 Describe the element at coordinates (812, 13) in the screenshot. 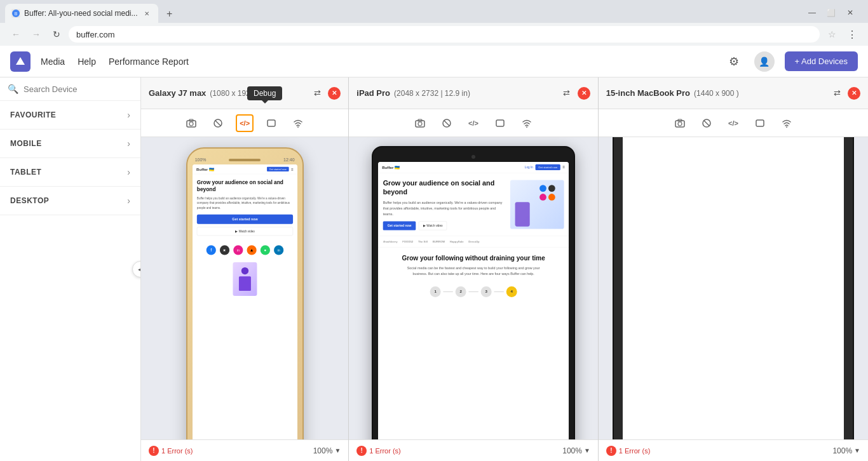

I see `minimize-btn: —` at that location.